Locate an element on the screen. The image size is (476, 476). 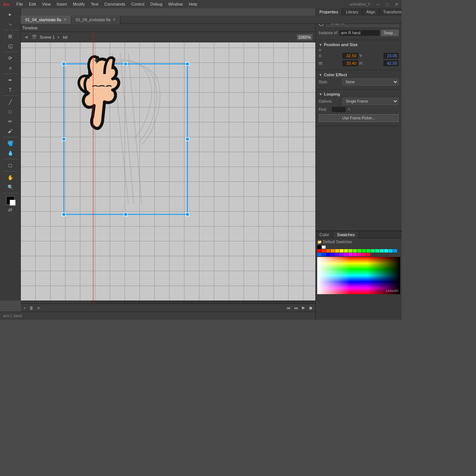
playhead is located at coordinates (93, 168).